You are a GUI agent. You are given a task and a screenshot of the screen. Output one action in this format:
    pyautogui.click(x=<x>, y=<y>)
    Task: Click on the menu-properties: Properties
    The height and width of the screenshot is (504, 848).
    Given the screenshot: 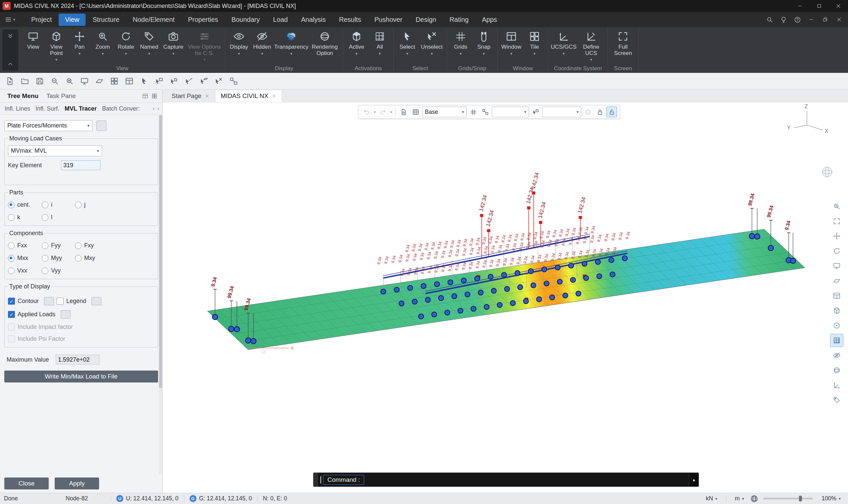 What is the action you would take?
    pyautogui.click(x=203, y=20)
    